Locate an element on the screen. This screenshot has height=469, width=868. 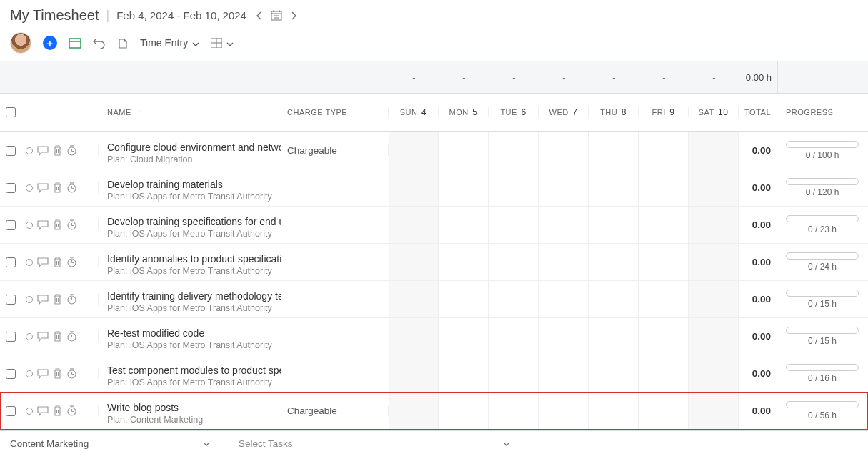
table-row: Develop training materials Plan: iOS App… is located at coordinates (434, 188).